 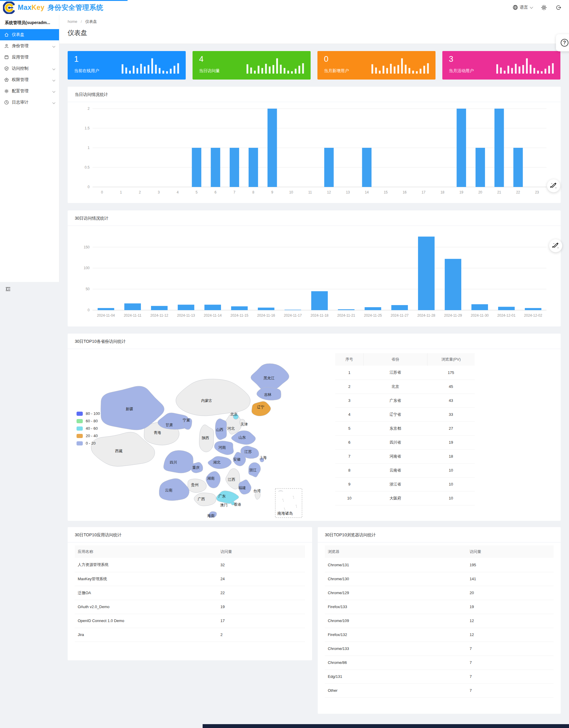 What do you see at coordinates (480, 315) in the screenshot?
I see `svg-text: 2024-11-30` at bounding box center [480, 315].